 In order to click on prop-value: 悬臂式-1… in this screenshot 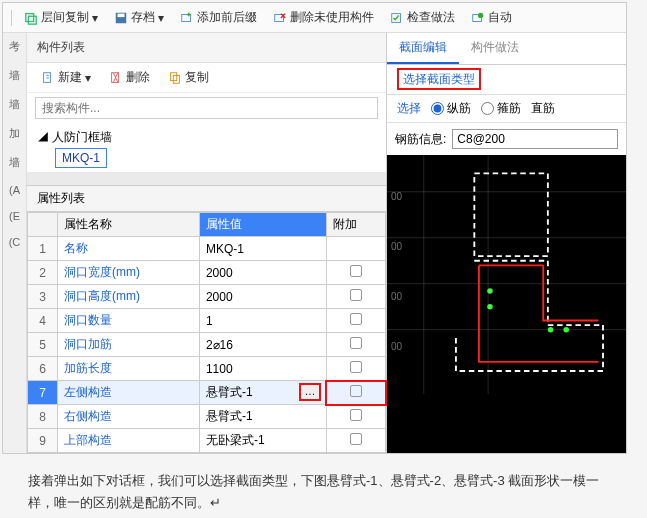, I will do `click(262, 393)`.